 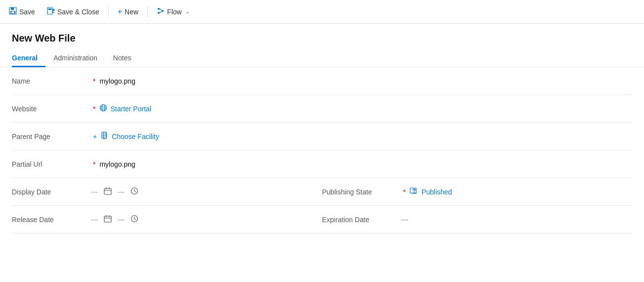 What do you see at coordinates (322, 220) in the screenshot?
I see `field-row-release-date-expiration: Release Date --- --- Expi` at bounding box center [322, 220].